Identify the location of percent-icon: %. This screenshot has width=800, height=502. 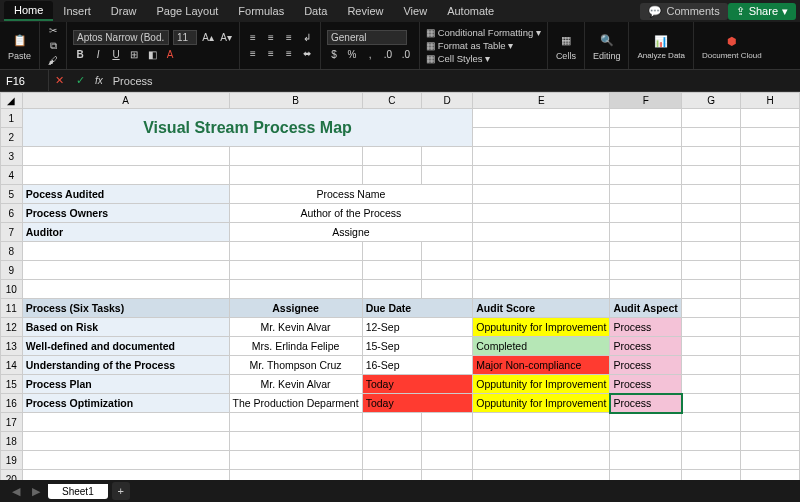
(352, 54).